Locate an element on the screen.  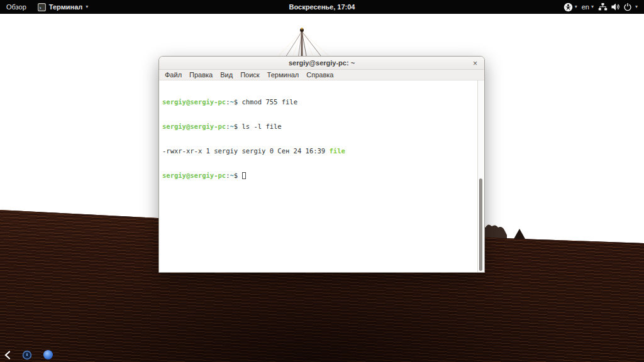
clock-text: Воскресенье, 17:04 is located at coordinates (322, 7).